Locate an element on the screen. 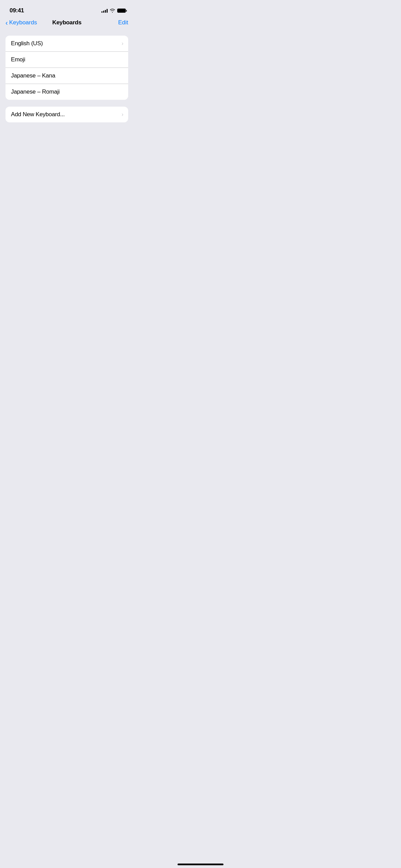 This screenshot has height=868, width=401. list-item-emoji: Emoji is located at coordinates (67, 60).